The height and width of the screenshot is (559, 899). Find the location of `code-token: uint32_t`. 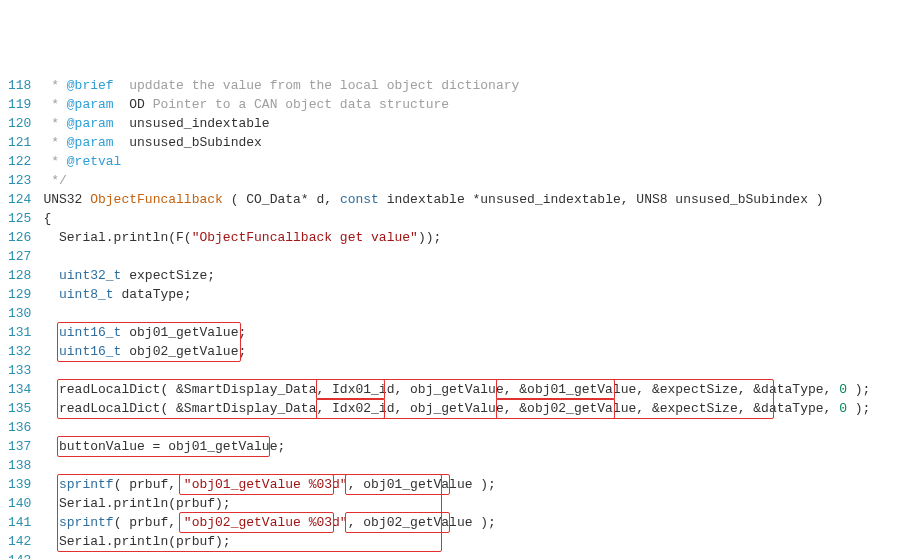

code-token: uint32_t is located at coordinates (90, 276).